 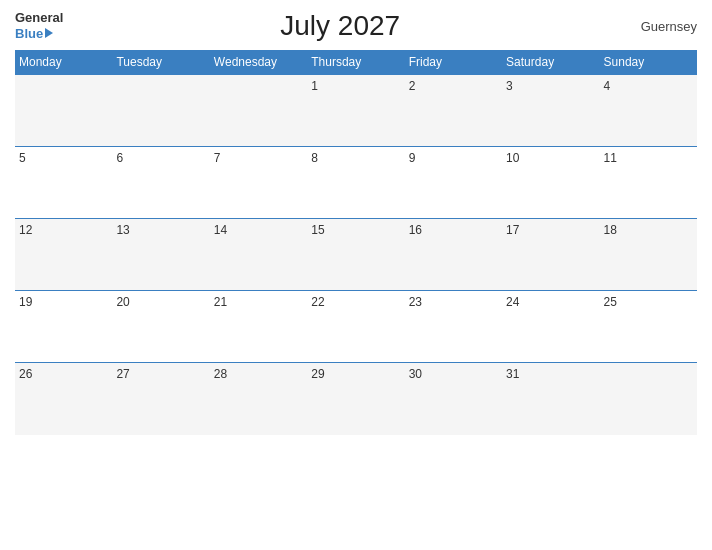 I want to click on calendar-cell: 21, so click(x=258, y=327).